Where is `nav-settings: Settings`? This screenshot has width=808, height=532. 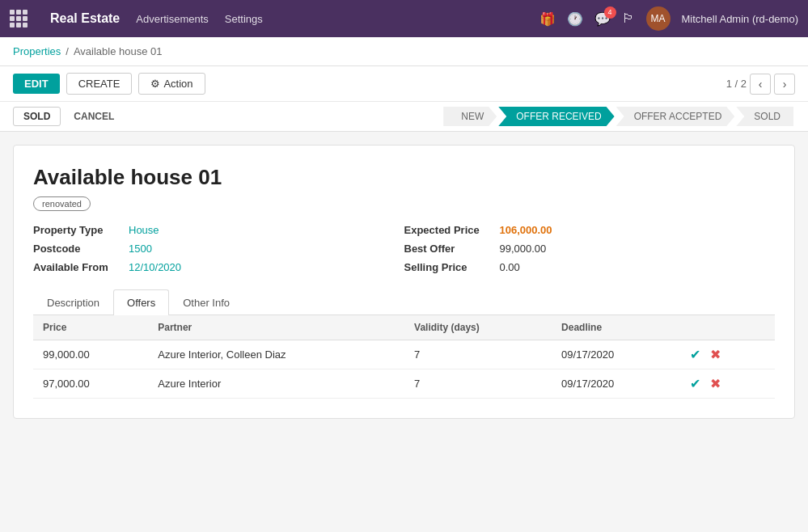 nav-settings: Settings is located at coordinates (244, 19).